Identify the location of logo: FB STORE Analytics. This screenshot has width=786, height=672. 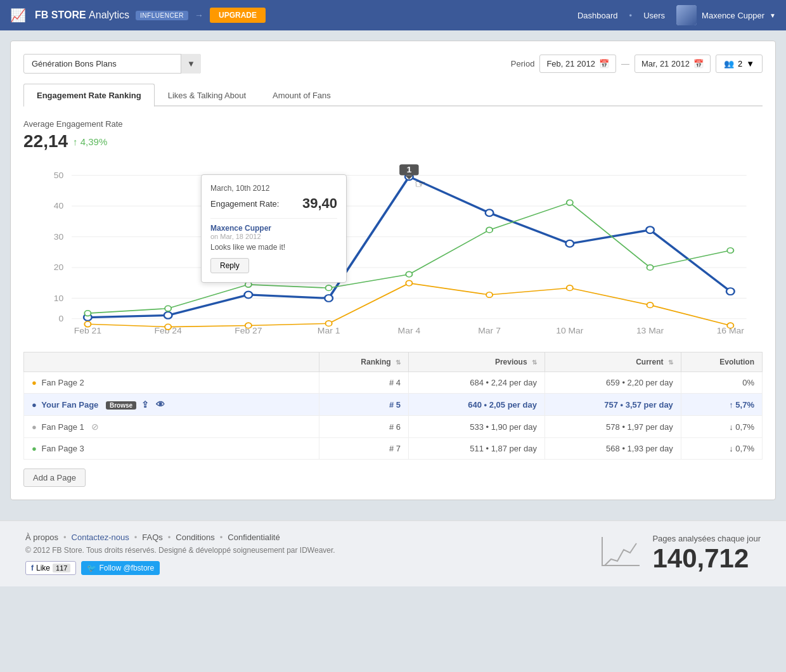
(82, 15).